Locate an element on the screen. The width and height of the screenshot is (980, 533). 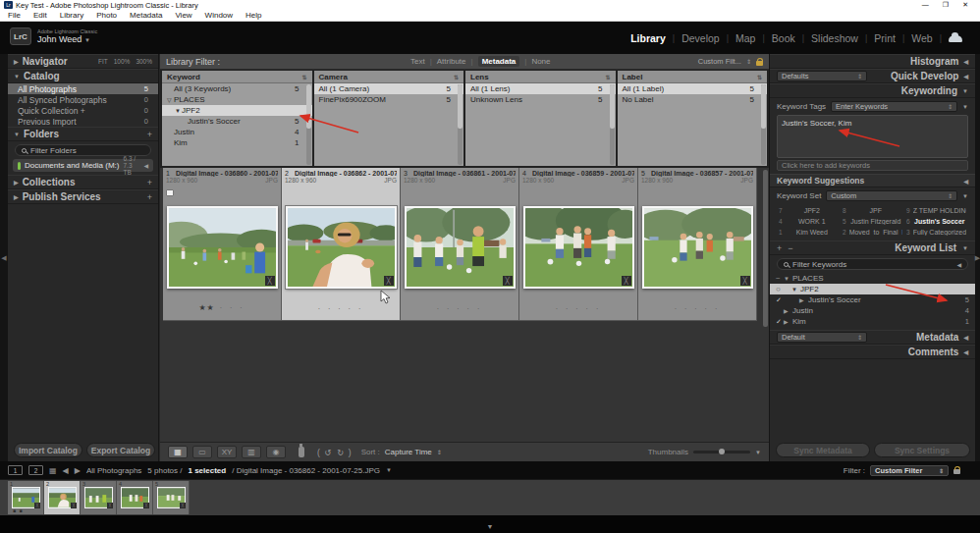
user-name: John Weed ▼ is located at coordinates (67, 39).